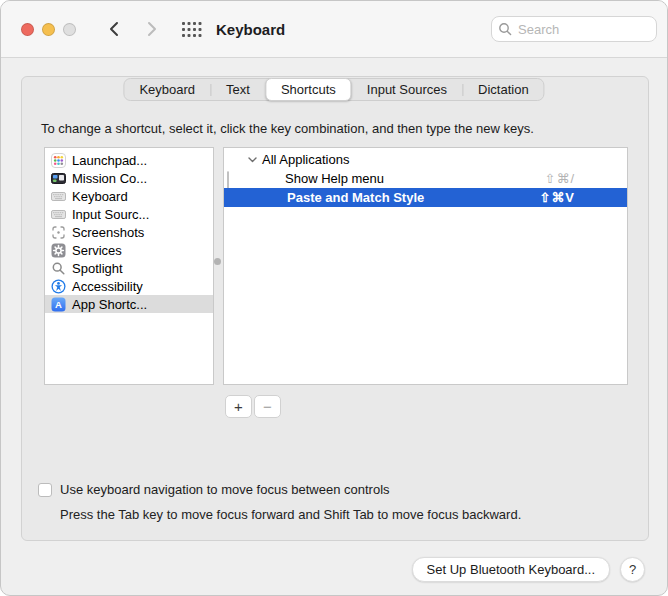 This screenshot has height=596, width=668. I want to click on sidebar-item-spotlight: Spotlight, so click(129, 268).